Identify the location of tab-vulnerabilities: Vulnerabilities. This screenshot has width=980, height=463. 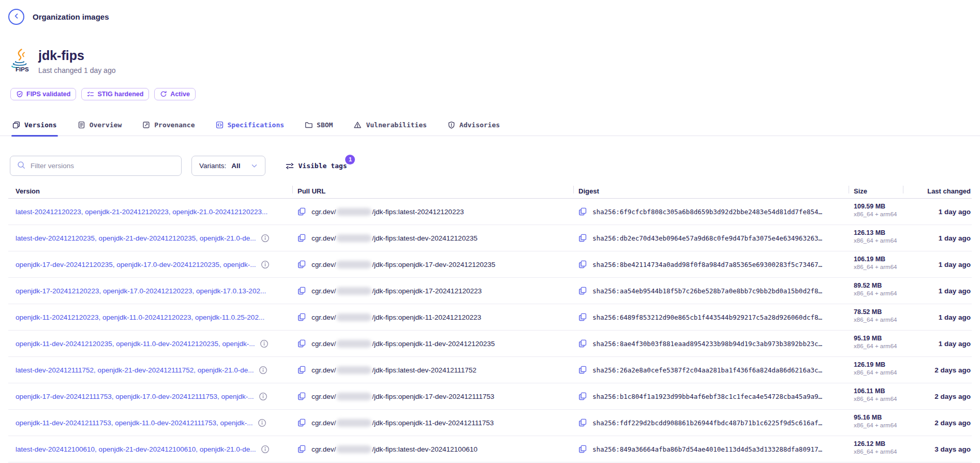
(390, 127).